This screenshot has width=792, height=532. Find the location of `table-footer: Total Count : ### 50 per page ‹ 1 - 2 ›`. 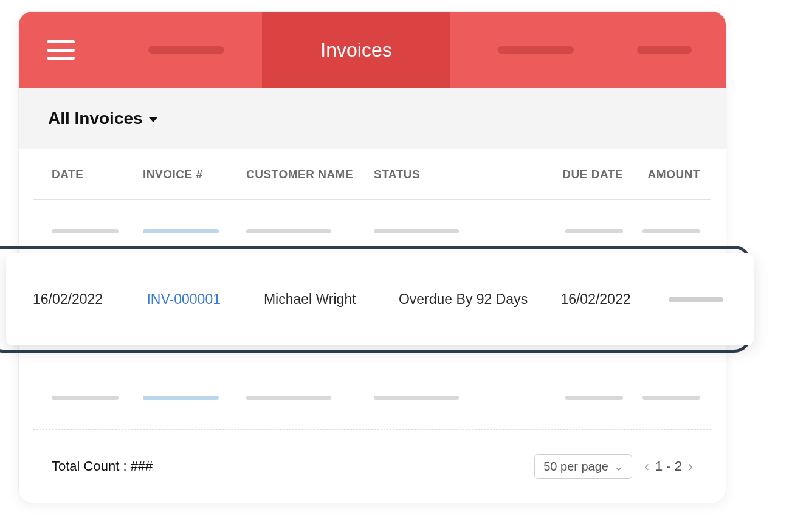

table-footer: Total Count : ### 50 per page ‹ 1 - 2 › is located at coordinates (372, 466).